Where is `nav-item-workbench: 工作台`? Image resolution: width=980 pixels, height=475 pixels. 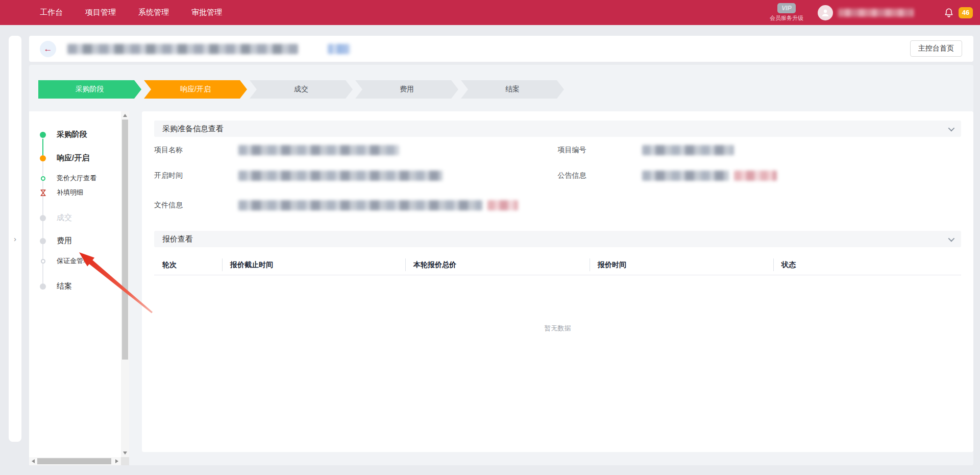
nav-item-workbench: 工作台 is located at coordinates (51, 12).